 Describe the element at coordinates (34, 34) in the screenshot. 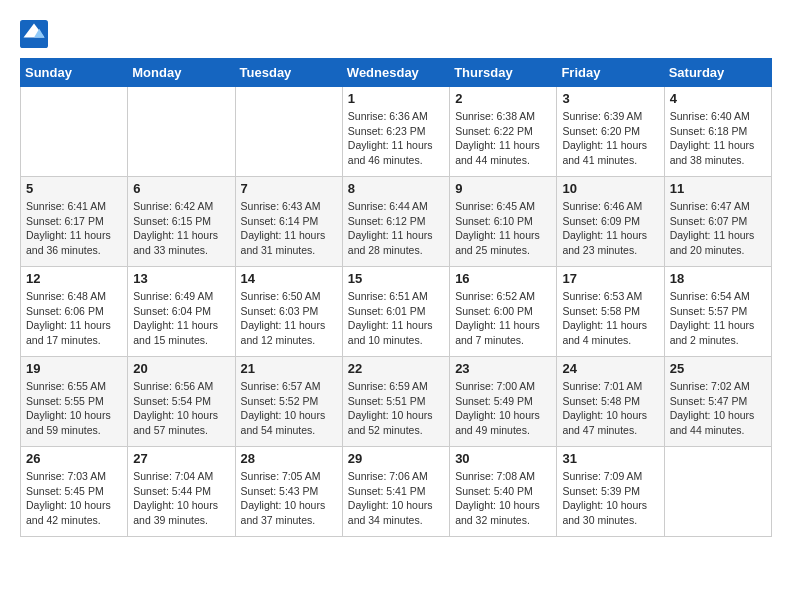

I see `logo-icon` at that location.